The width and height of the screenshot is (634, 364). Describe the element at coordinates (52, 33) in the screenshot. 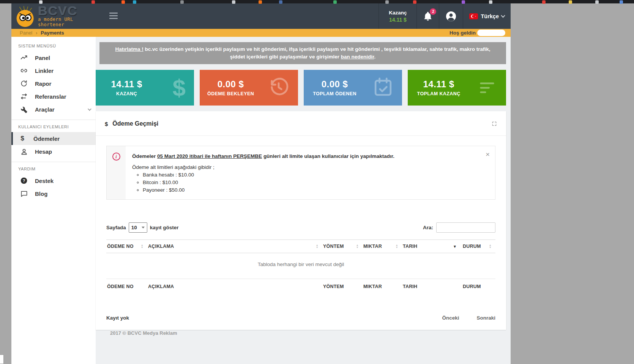

I see `breadcrumb-page: Payments` at that location.